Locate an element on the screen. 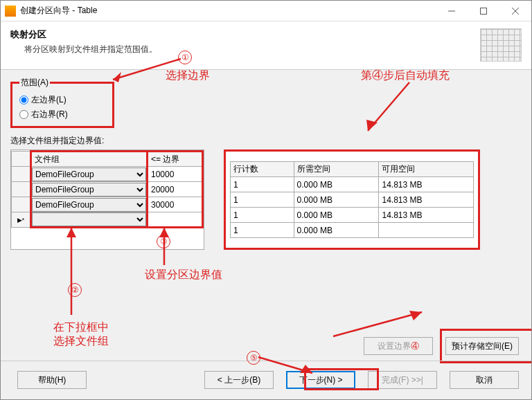  titlebar: 创建分区向导 - Table is located at coordinates (266, 11).